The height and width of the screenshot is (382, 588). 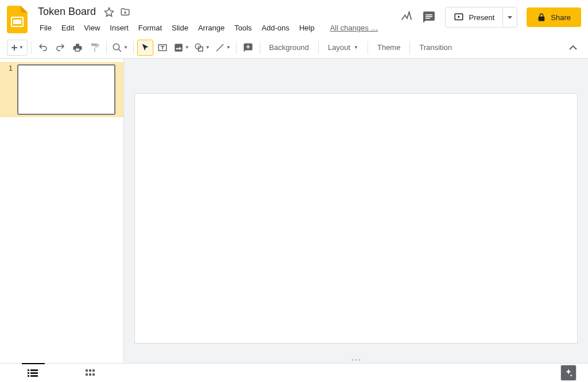 What do you see at coordinates (435, 48) in the screenshot?
I see `transition-button: Transition` at bounding box center [435, 48].